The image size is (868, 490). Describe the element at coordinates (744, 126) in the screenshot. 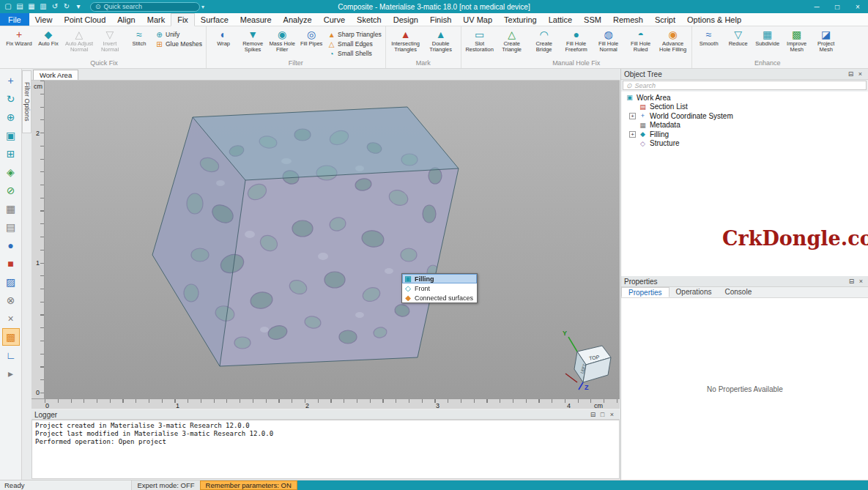

I see `tree-item-metadata: ▦ Metadata` at that location.